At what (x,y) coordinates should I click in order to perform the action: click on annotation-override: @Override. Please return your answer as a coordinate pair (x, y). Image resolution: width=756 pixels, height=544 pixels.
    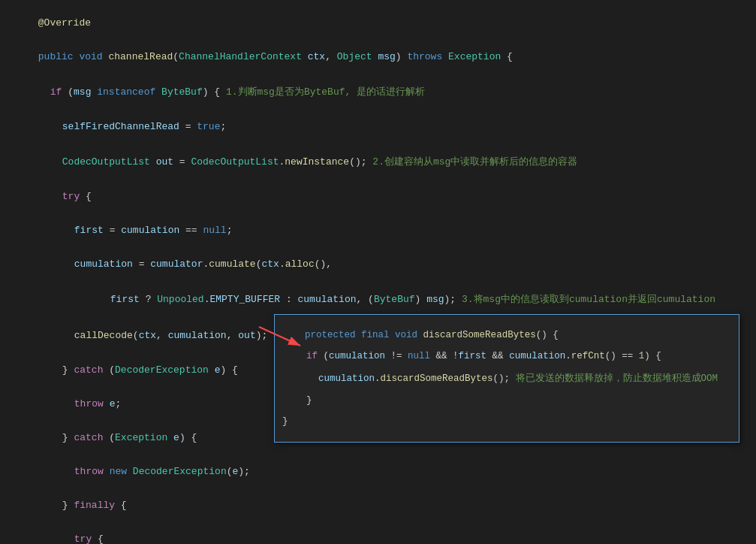
    Looking at the image, I should click on (65, 23).